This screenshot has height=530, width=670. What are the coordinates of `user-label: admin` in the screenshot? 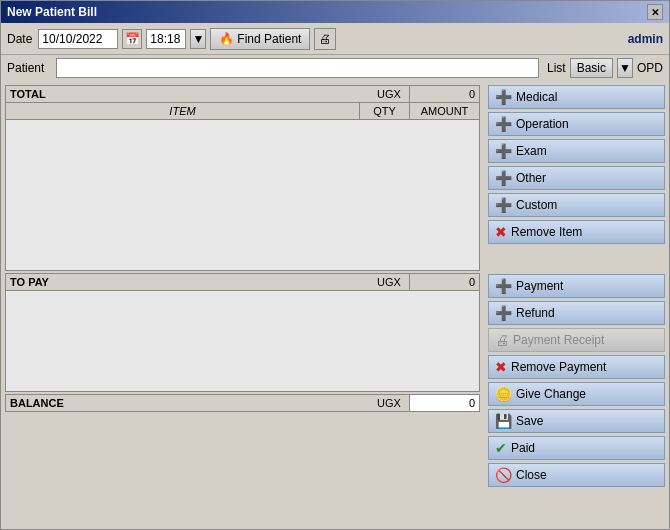 It's located at (646, 39).